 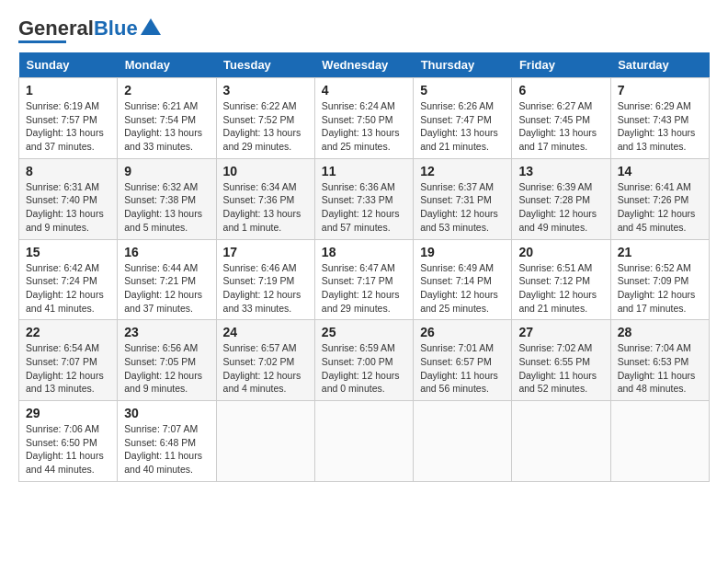 What do you see at coordinates (68, 280) in the screenshot?
I see `calendar-cell: 15 Sunrise: 6:42 AMSunset: 7:24 PMDaylig…` at bounding box center [68, 280].